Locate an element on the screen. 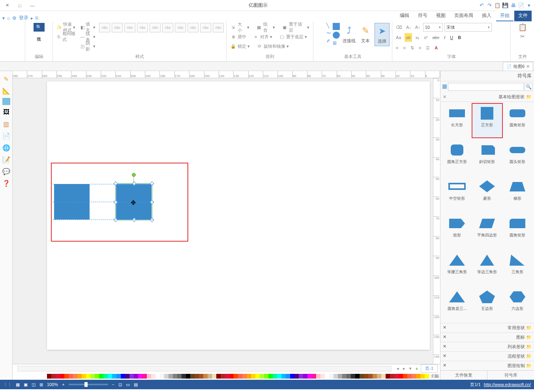 Image resolution: width=534 pixels, height=392 pixels. theme-6: Abc is located at coordinates (168, 28).